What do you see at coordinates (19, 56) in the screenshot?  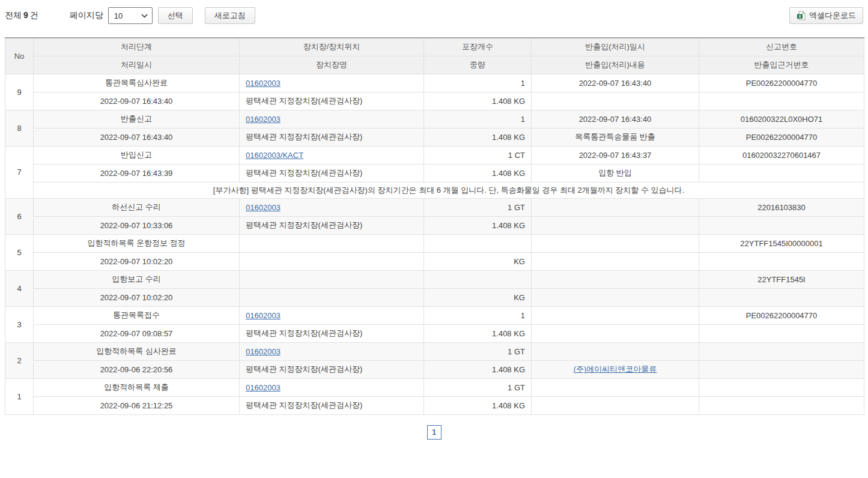 I see `header-no: No` at bounding box center [19, 56].